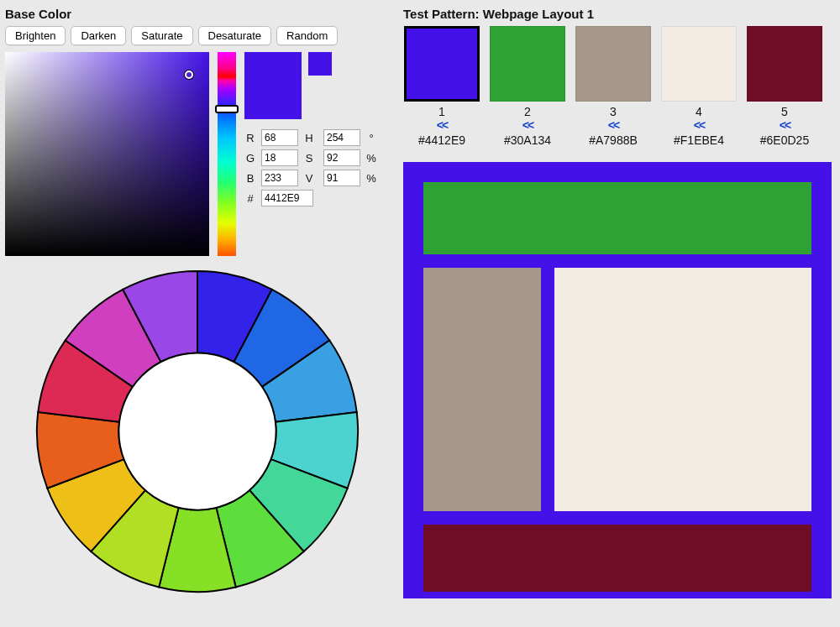  What do you see at coordinates (250, 158) in the screenshot?
I see `label-g: G` at bounding box center [250, 158].